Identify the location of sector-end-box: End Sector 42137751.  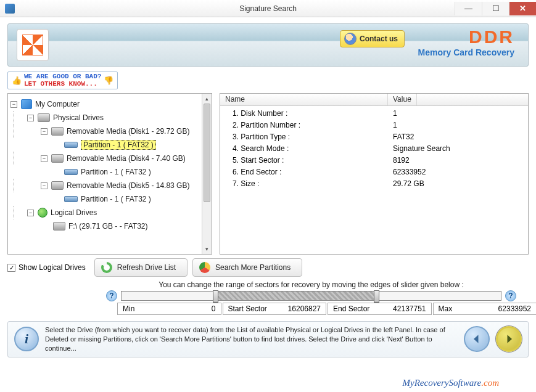
(380, 309).